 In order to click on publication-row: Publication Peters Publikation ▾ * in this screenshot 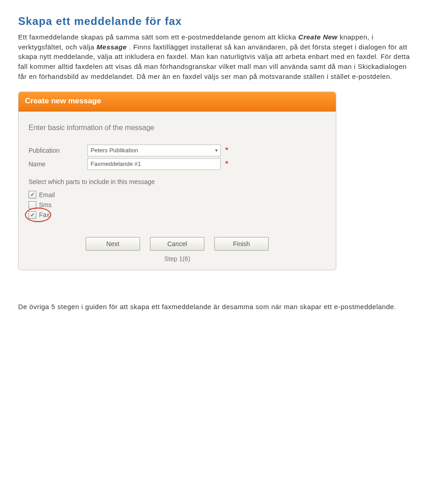, I will do `click(177, 150)`.